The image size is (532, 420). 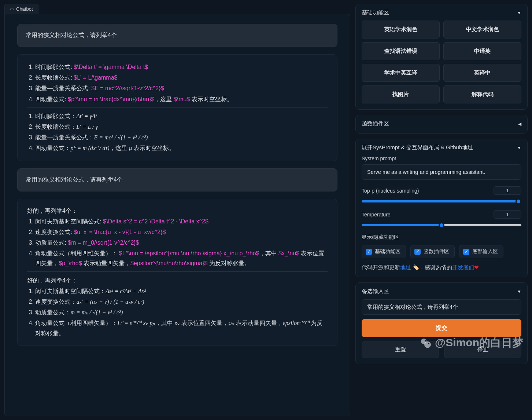 I want to click on chat-icon: ▭, so click(x=12, y=9).